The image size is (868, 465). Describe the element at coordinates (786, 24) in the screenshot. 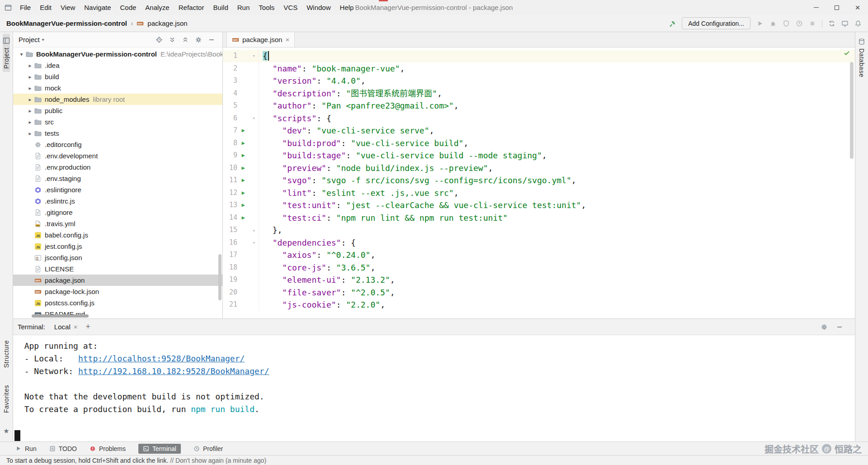

I see `coverage-icon` at that location.